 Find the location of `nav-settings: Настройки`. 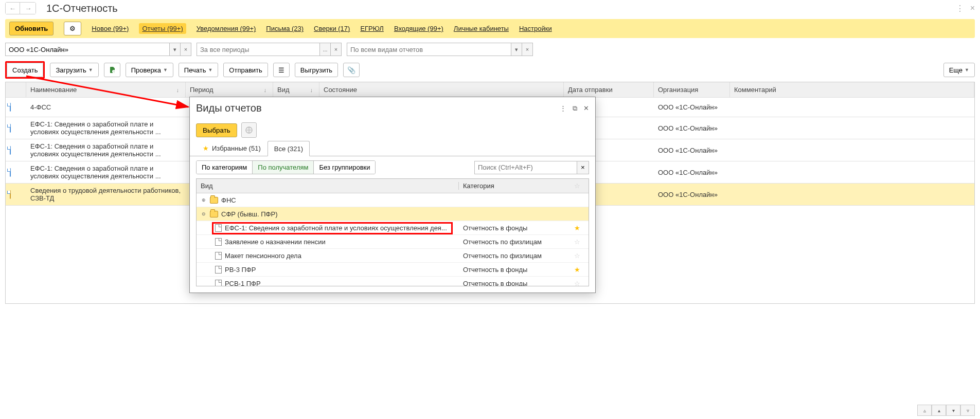

nav-settings: Настройки is located at coordinates (536, 29).